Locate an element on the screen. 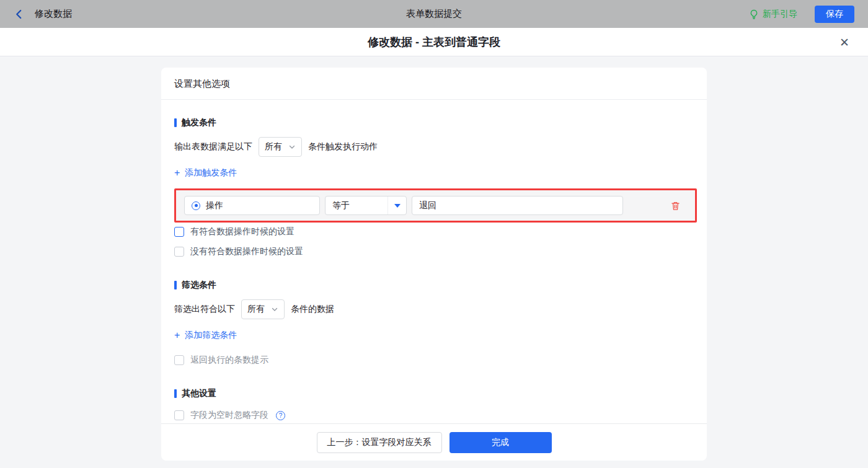  trigger-section-label: 触发条件 is located at coordinates (199, 123).